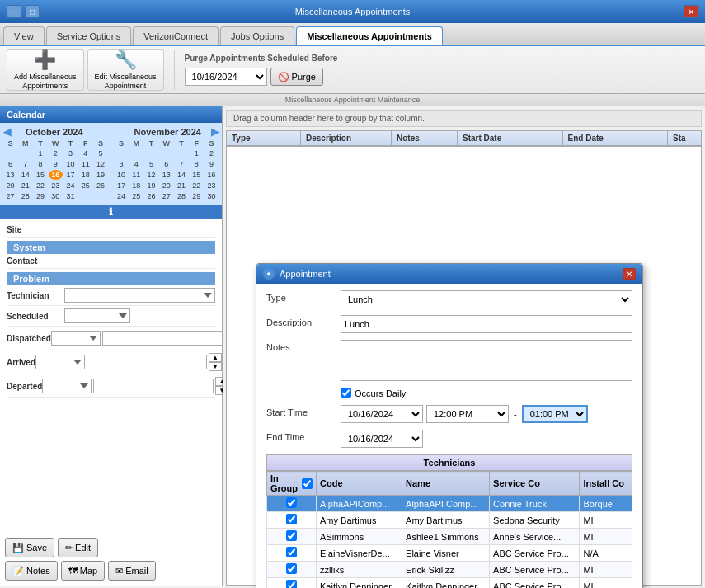 Image resolution: width=705 pixels, height=588 pixels. I want to click on edit-btn: ✏ Edit, so click(78, 548).